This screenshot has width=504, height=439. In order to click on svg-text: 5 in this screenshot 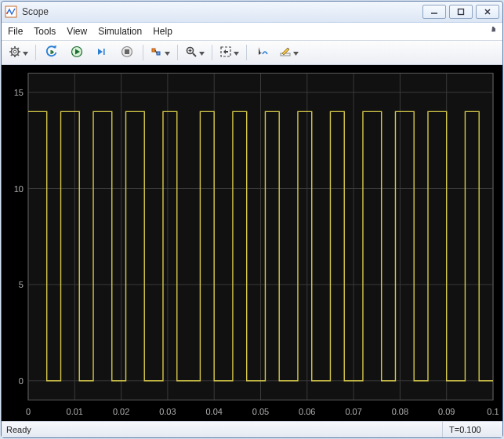, I will do `click(21, 285)`.